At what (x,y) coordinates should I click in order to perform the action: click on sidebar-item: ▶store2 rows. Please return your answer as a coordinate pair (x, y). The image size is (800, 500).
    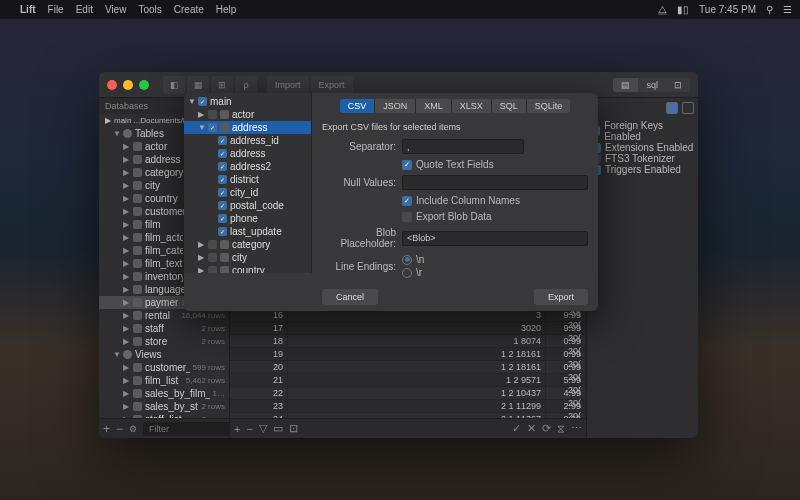
    Looking at the image, I should click on (164, 342).